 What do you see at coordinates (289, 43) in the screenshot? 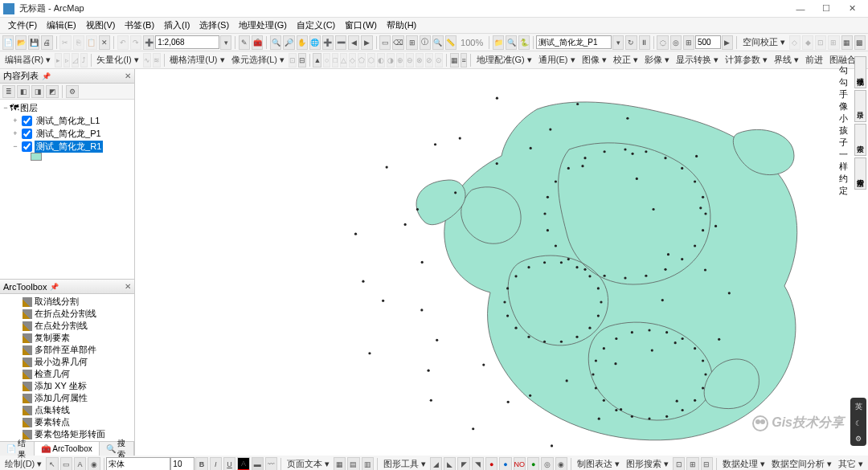
I see `zoomout-icon: 🔎` at bounding box center [289, 43].